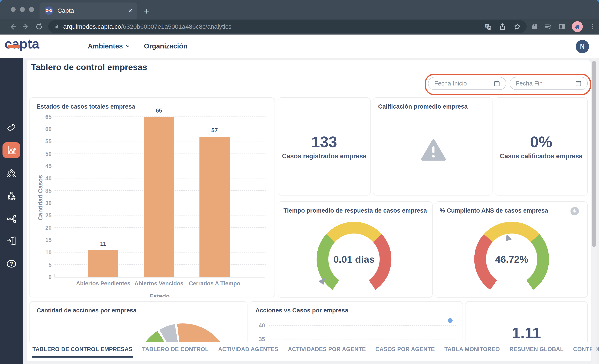  I want to click on translate-icon: G, so click(488, 27).